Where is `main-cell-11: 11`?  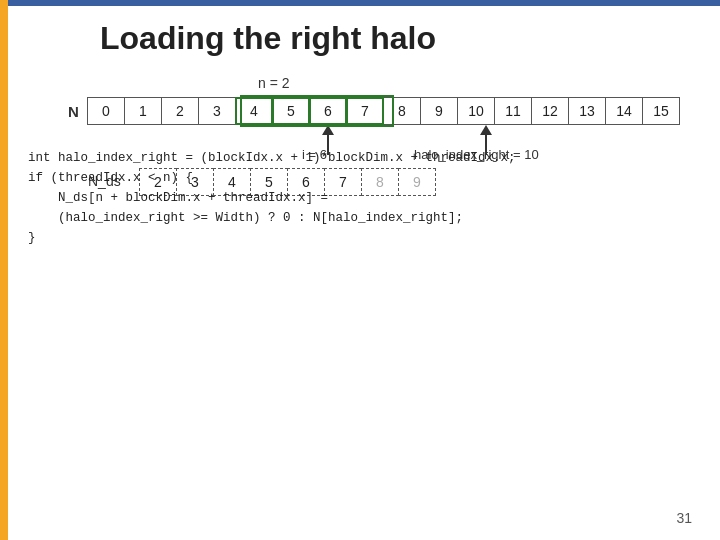 main-cell-11: 11 is located at coordinates (513, 111).